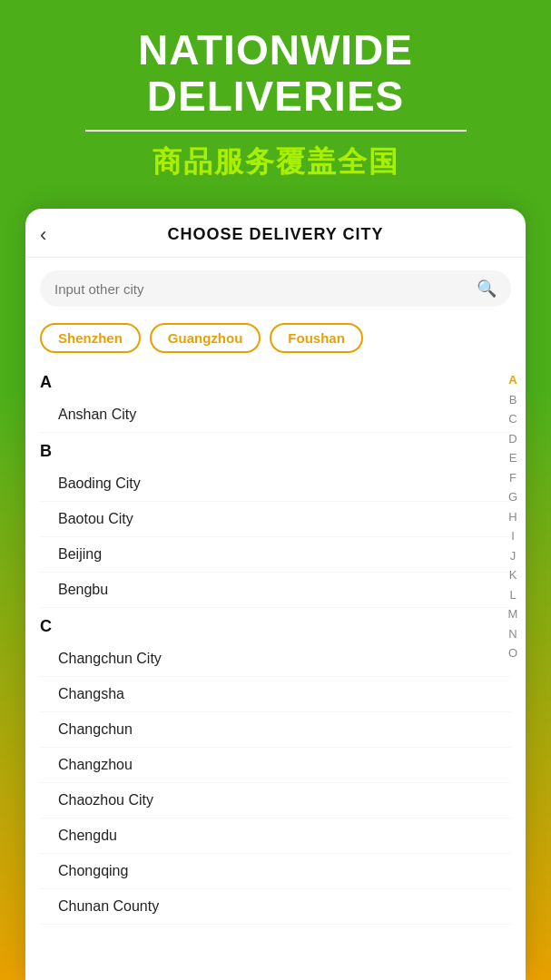 This screenshot has width=551, height=980. Describe the element at coordinates (513, 595) in the screenshot. I see `alpha-L: L` at that location.